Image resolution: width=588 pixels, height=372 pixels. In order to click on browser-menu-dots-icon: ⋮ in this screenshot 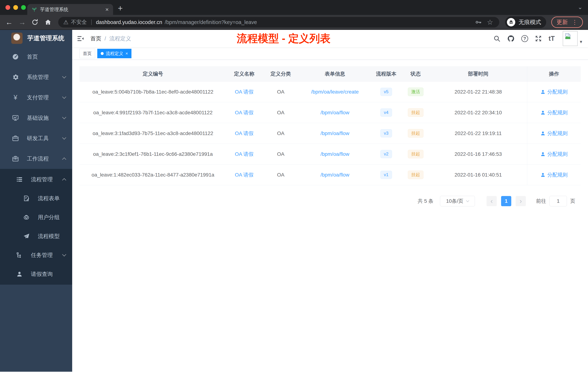, I will do `click(575, 22)`.